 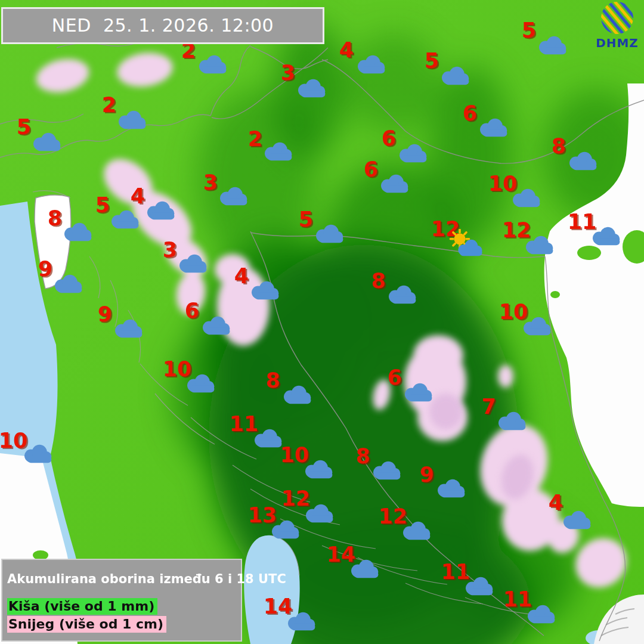 What do you see at coordinates (124, 606) in the screenshot?
I see `legend-item-rain: Kiša (više od 1 mm)` at bounding box center [124, 606].